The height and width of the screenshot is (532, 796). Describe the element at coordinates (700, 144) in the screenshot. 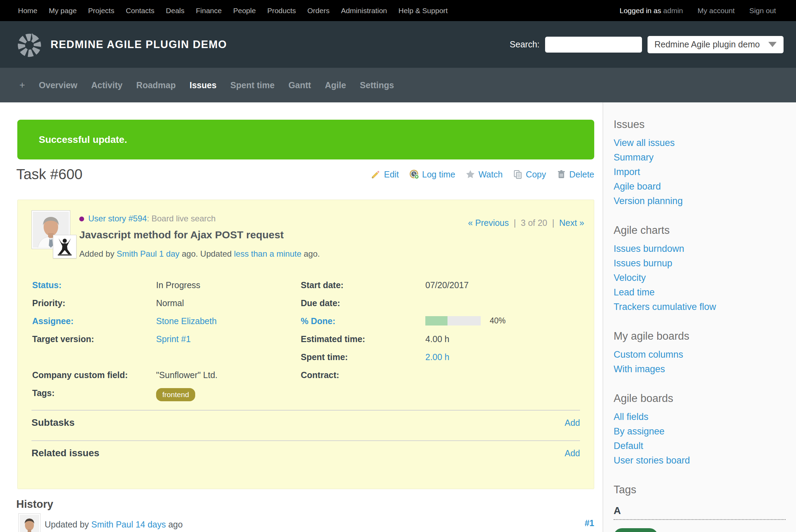

I see `sidebar-list-item: View all issues` at that location.